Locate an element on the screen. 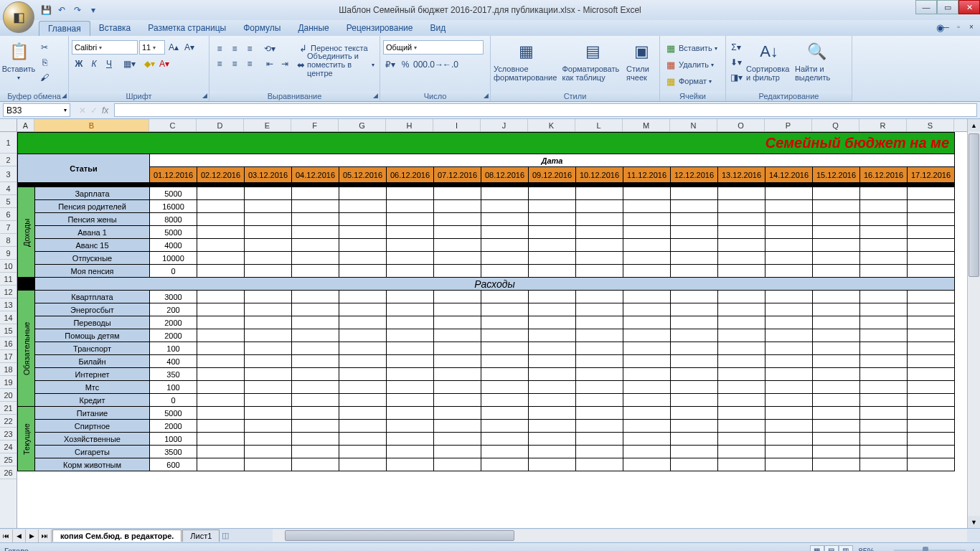 Image resolution: width=980 pixels, height=551 pixels. row-header: 18 is located at coordinates (9, 369).